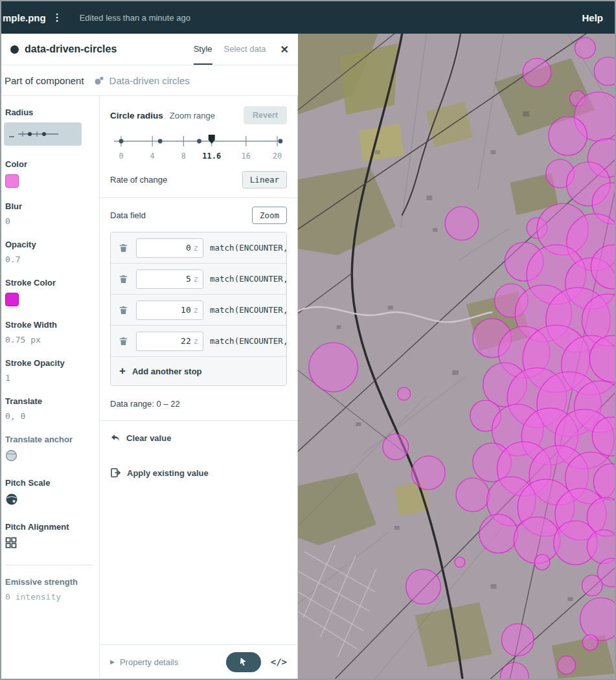 The height and width of the screenshot is (680, 616). I want to click on property-details-toggle: ▶ Property details, so click(144, 662).